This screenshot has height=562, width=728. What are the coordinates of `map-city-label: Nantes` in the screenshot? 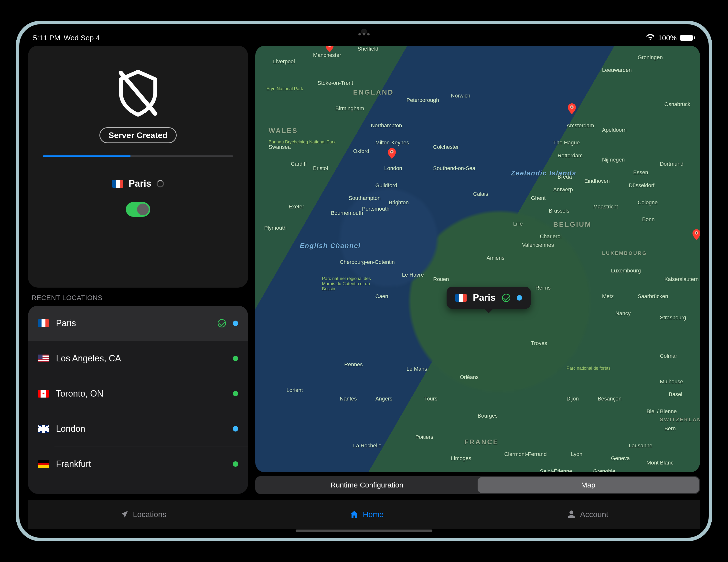 It's located at (348, 399).